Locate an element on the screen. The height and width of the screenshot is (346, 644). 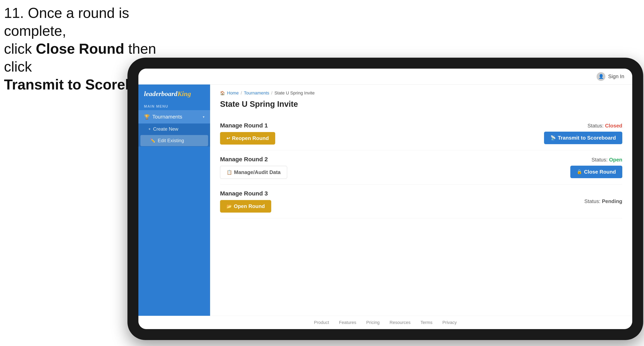
logo-area: leaderboardKing is located at coordinates (174, 93).